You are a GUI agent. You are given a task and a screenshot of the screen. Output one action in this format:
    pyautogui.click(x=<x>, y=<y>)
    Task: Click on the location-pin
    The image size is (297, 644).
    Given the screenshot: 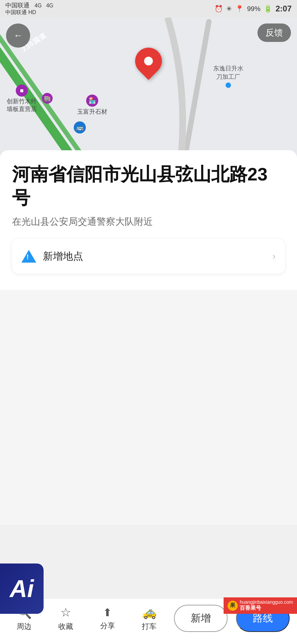 What is the action you would take?
    pyautogui.click(x=148, y=61)
    